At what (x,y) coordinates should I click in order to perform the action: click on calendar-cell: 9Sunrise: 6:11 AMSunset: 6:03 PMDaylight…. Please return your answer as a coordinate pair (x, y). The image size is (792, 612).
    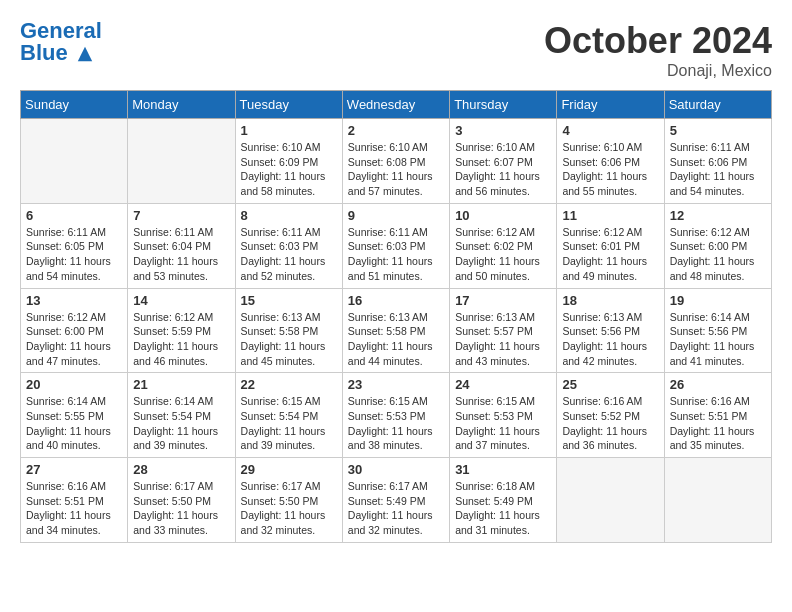
    Looking at the image, I should click on (396, 246).